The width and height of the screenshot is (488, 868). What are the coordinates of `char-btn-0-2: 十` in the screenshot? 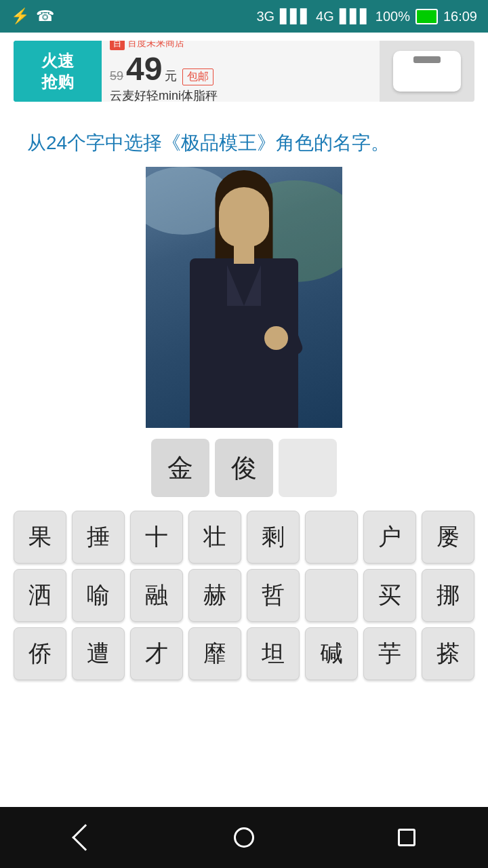 It's located at (157, 537).